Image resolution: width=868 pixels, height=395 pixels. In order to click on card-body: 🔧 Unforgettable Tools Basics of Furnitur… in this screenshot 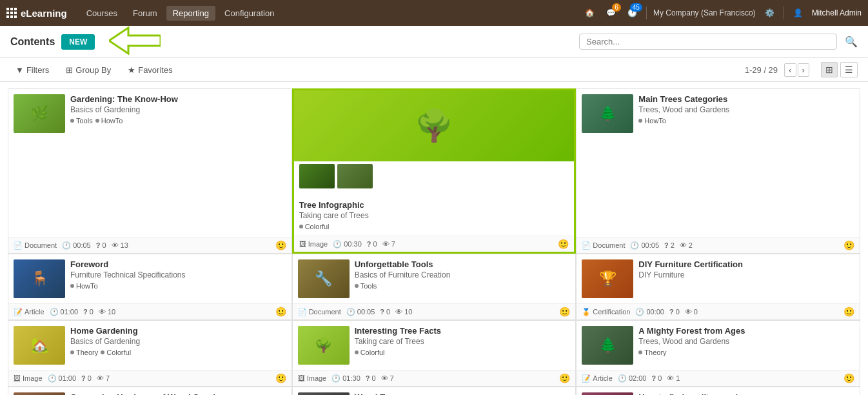, I will do `click(435, 279)`.